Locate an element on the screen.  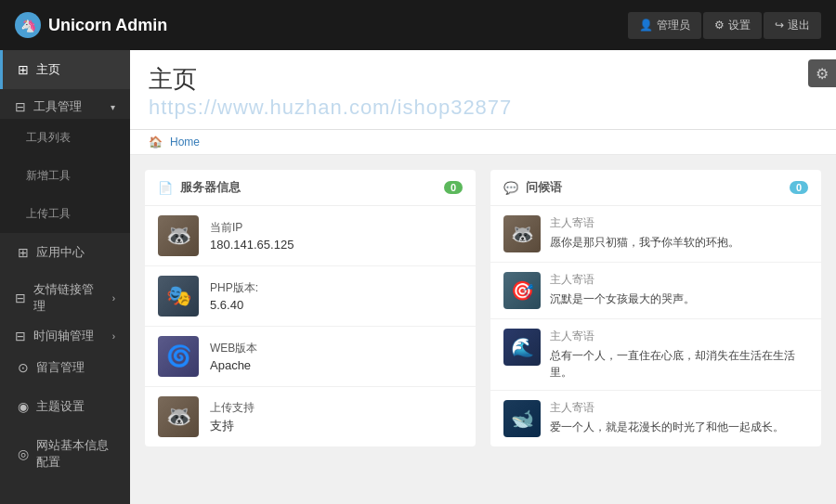
msg-content-0: 主人寄语 愿你是那只初猫，我予你羊软的环抱。 is located at coordinates (645, 233).